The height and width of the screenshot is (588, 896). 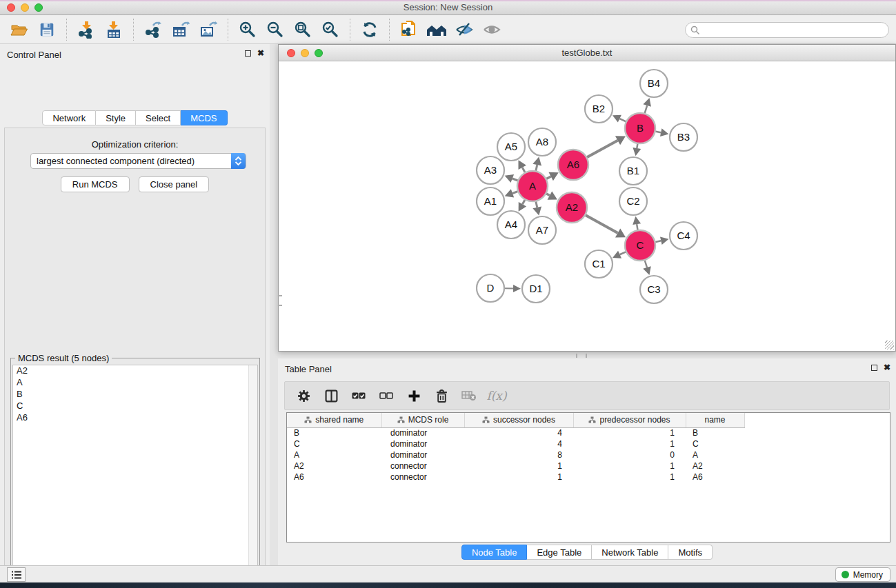 What do you see at coordinates (441, 396) in the screenshot?
I see `delete-column-button` at bounding box center [441, 396].